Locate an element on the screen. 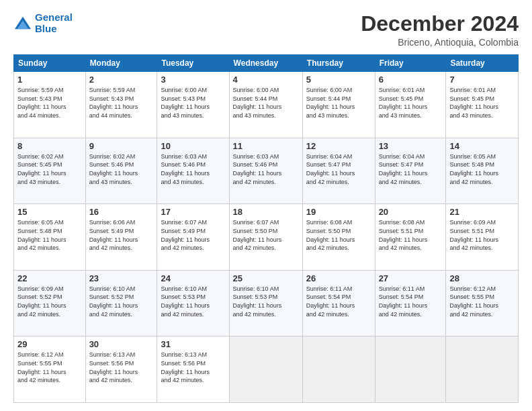 This screenshot has width=532, height=411. day-number: 11 is located at coordinates (266, 146).